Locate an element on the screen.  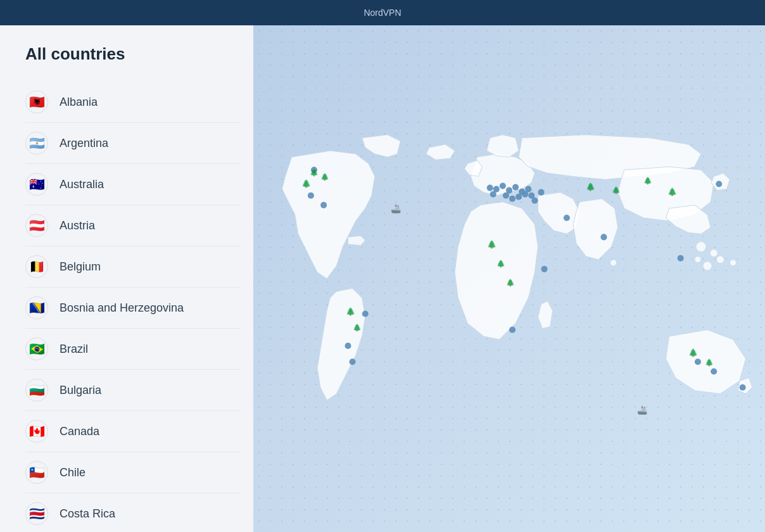
country-item-argentina: 🇦🇷Argentina is located at coordinates (133, 143).